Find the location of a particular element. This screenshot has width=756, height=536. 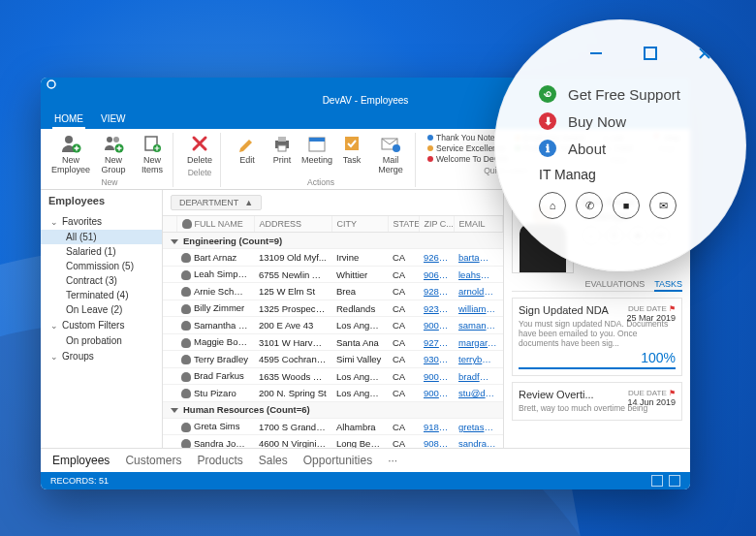

tree-contract: Contract (3) is located at coordinates (101, 281).